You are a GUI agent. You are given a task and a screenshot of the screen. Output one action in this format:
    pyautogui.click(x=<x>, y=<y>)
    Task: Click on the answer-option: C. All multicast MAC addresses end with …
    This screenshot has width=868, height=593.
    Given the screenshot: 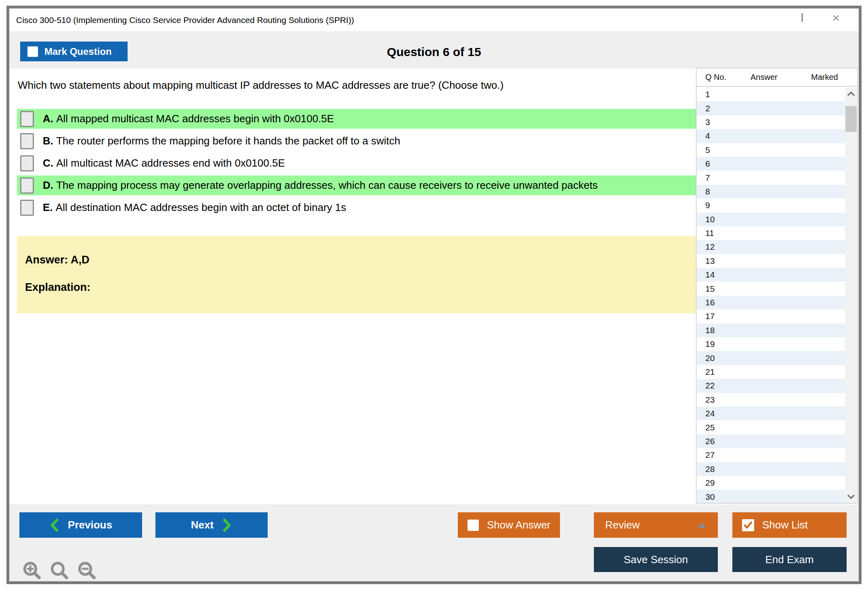 What is the action you would take?
    pyautogui.click(x=357, y=163)
    